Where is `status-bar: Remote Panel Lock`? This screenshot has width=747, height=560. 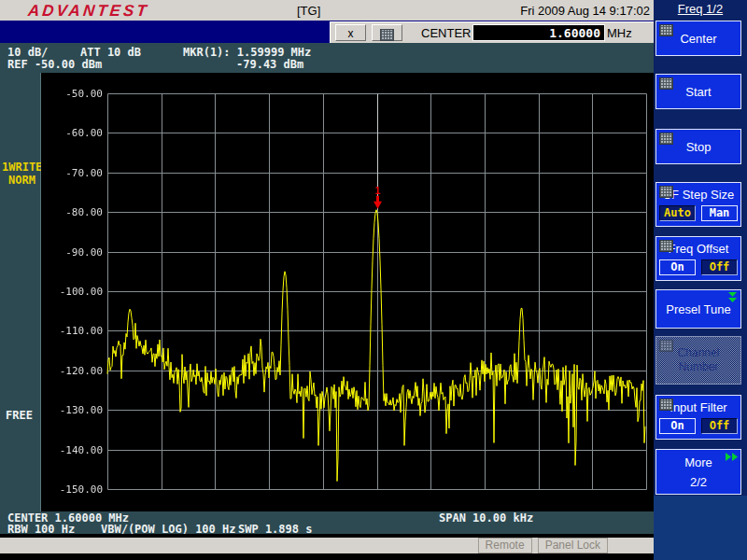
status-bar: Remote Panel Lock is located at coordinates (327, 545).